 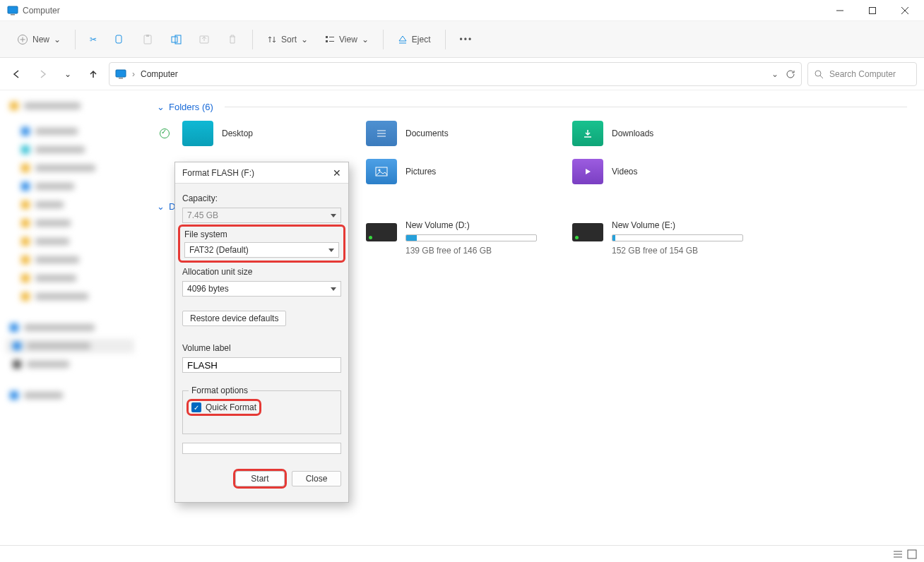 What do you see at coordinates (148, 40) in the screenshot?
I see `paste-button` at bounding box center [148, 40].